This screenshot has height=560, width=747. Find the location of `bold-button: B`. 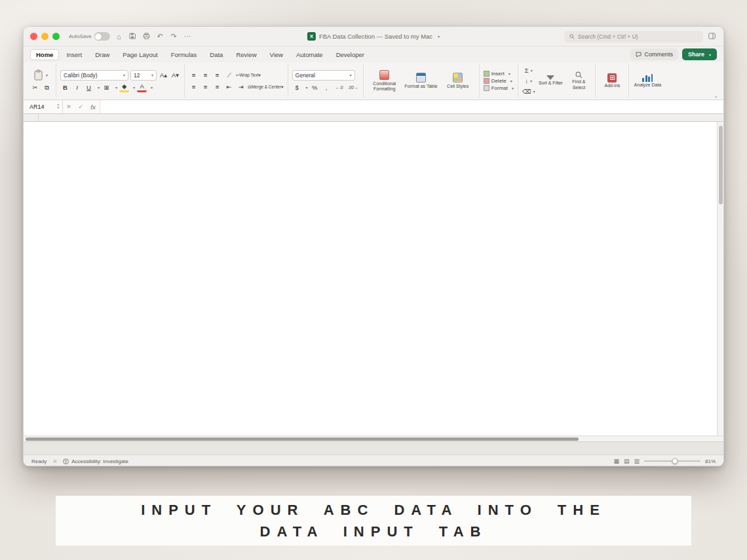

bold-button: B is located at coordinates (66, 88).